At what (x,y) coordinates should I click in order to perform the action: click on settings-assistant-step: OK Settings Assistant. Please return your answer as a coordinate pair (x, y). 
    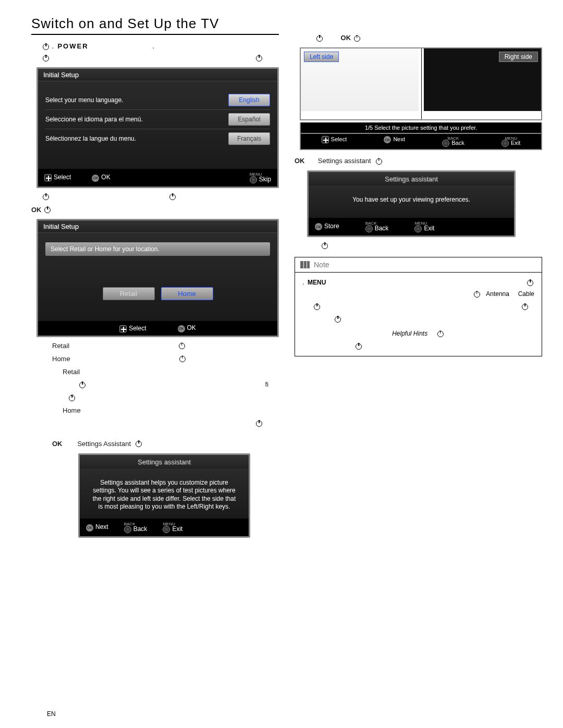
    Looking at the image, I should click on (166, 444).